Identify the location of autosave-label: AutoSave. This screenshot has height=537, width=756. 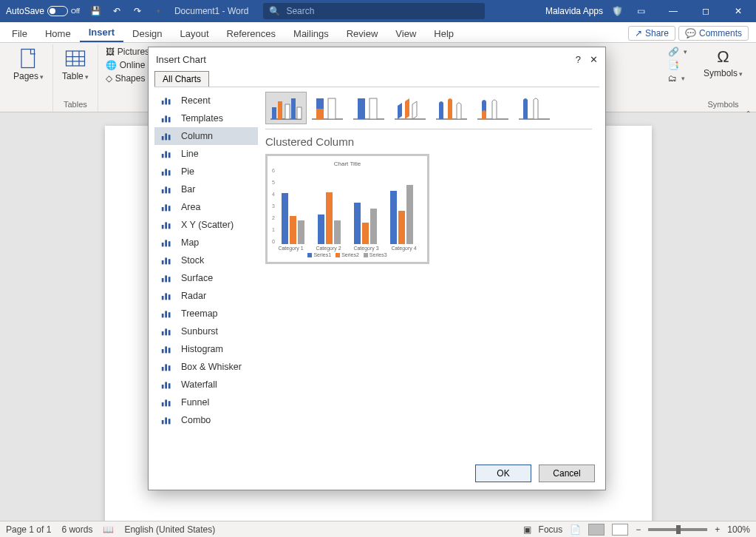
(25, 11).